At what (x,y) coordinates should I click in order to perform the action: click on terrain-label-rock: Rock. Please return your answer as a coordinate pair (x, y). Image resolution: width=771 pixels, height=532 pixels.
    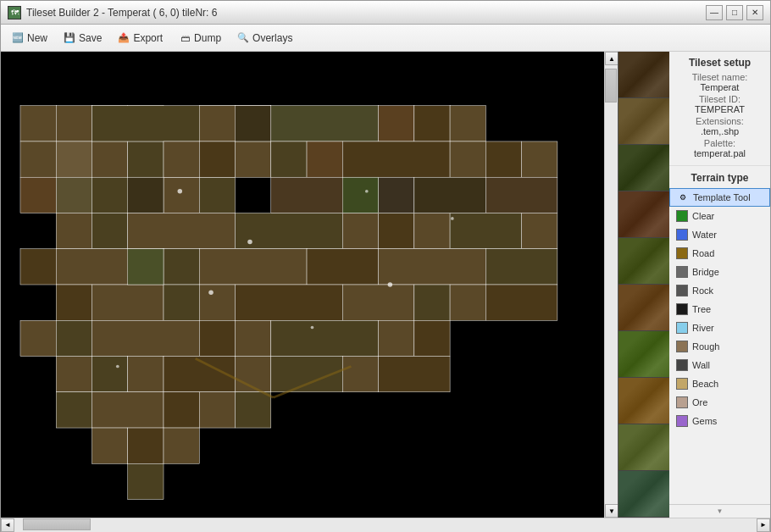
    Looking at the image, I should click on (703, 291).